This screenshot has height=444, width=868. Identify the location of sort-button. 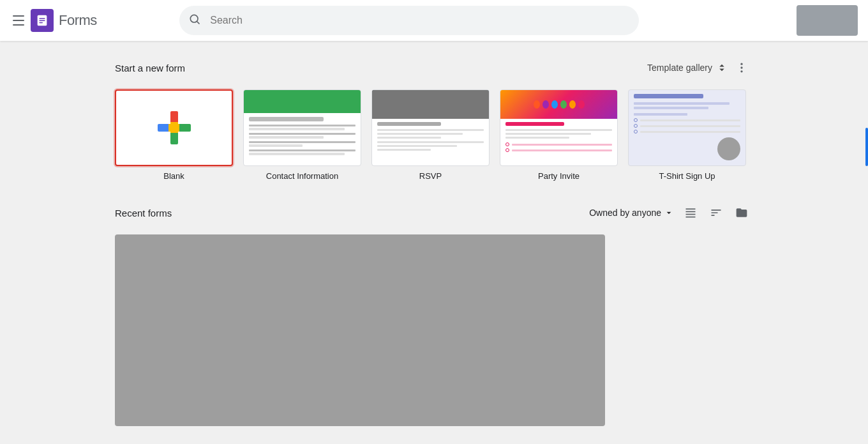
(716, 213).